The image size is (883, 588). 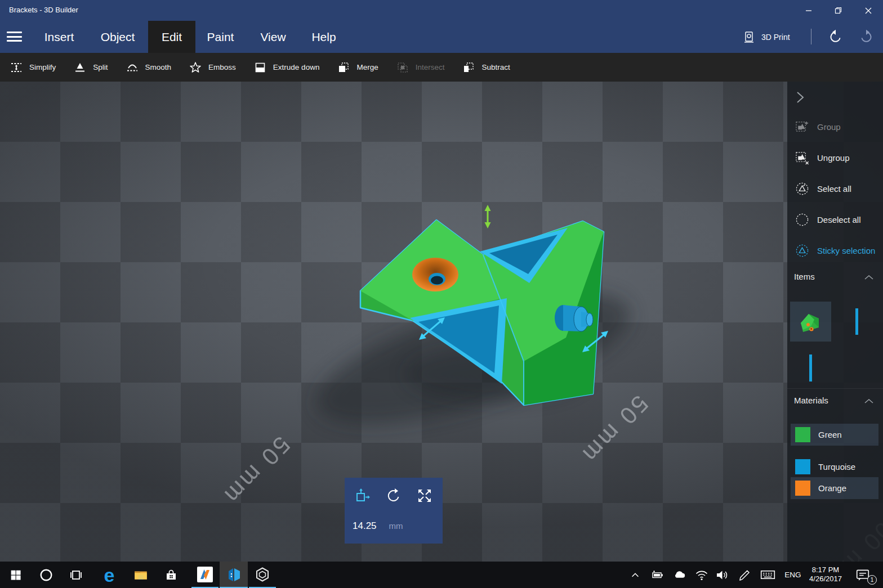 What do you see at coordinates (365, 526) in the screenshot?
I see `dimension-value: 14.25` at bounding box center [365, 526].